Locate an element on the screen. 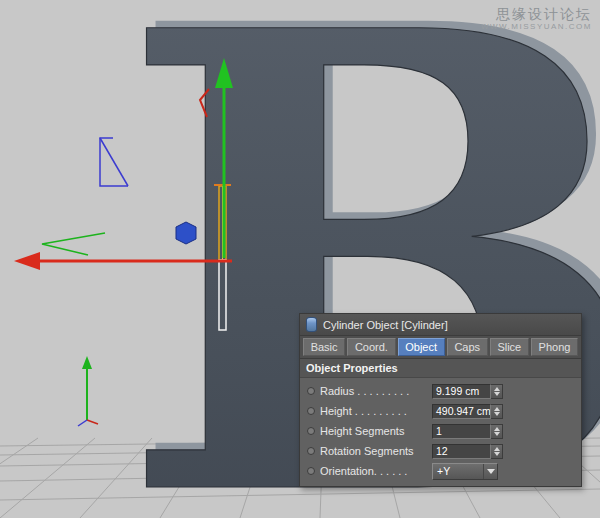  tab-slice: Slice is located at coordinates (510, 347).